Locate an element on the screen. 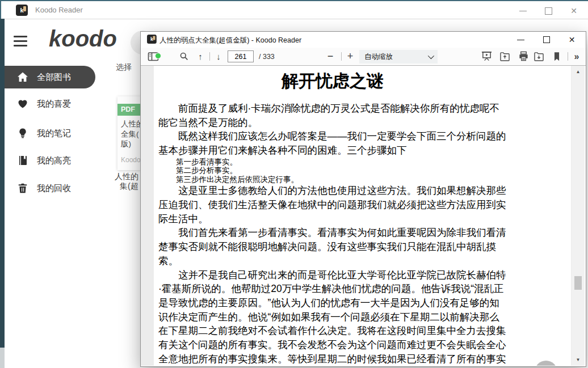 The image size is (588, 368). koodo-logo: koodo is located at coordinates (83, 39).